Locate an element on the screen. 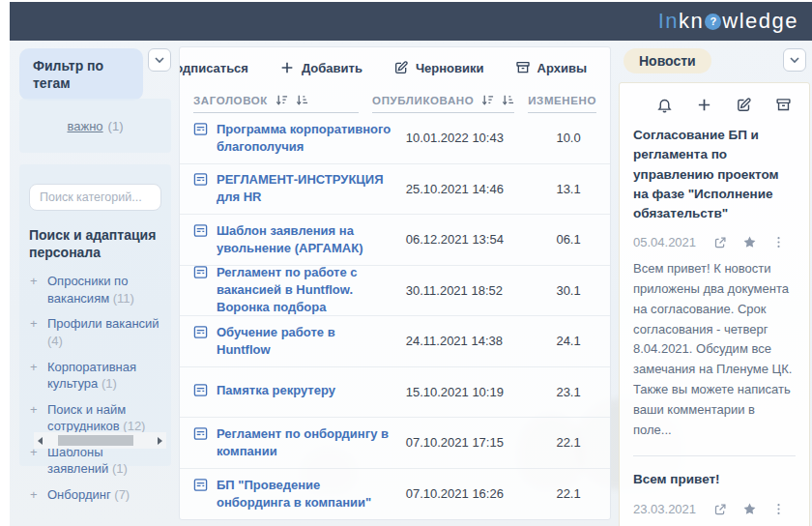 The height and width of the screenshot is (526, 812). plus-icon is located at coordinates (704, 104).